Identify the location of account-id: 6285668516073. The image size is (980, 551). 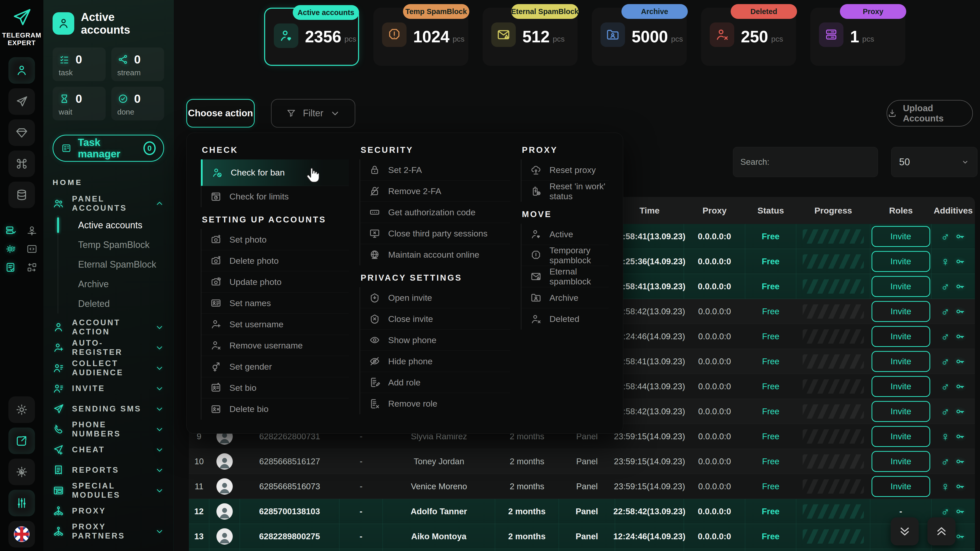
(290, 486).